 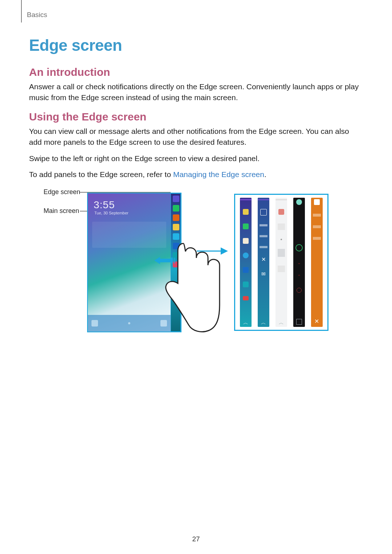 I want to click on arrow-right-icon, so click(x=212, y=251).